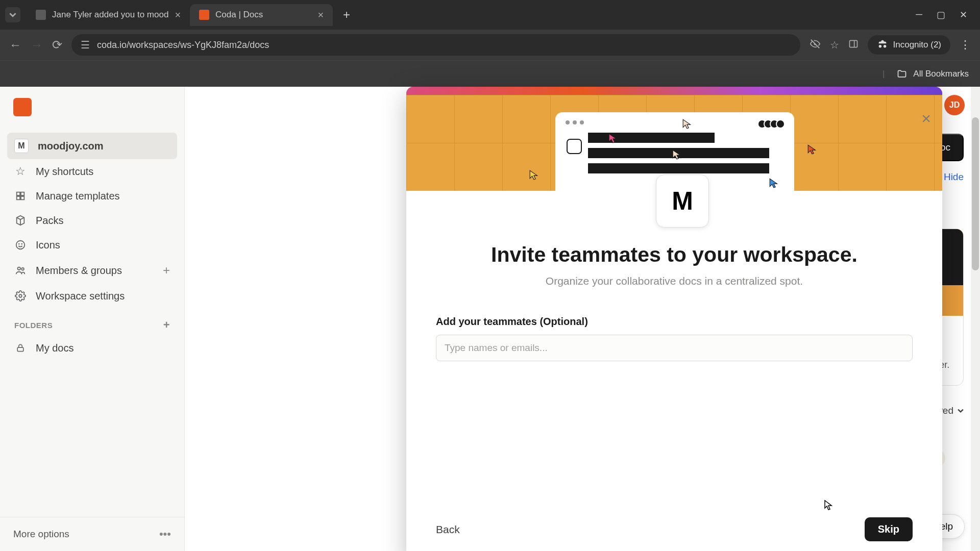 The image size is (980, 551). Describe the element at coordinates (190, 15) in the screenshot. I see `tabs-container: Jane Tyler added you to mood × Coda | Do…` at that location.